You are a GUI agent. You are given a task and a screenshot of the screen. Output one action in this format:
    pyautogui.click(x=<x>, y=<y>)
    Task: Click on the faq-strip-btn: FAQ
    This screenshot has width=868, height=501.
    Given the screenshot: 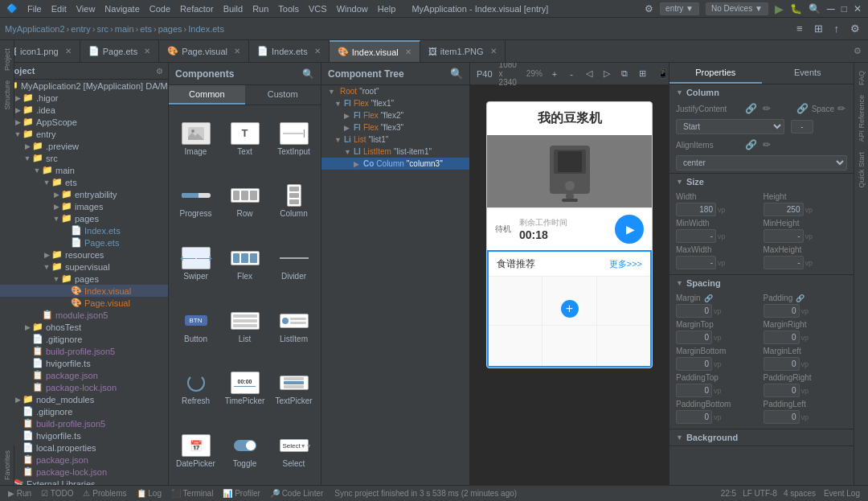 What is the action you would take?
    pyautogui.click(x=862, y=78)
    